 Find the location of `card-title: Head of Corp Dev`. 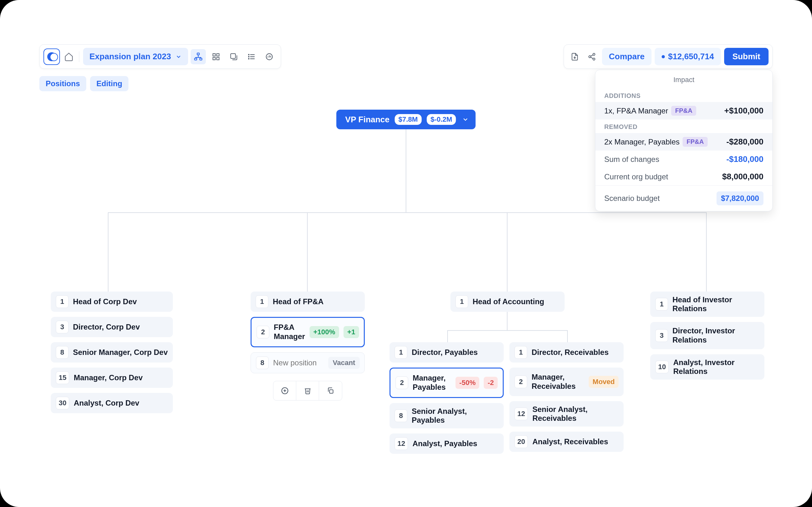

card-title: Head of Corp Dev is located at coordinates (120, 302).